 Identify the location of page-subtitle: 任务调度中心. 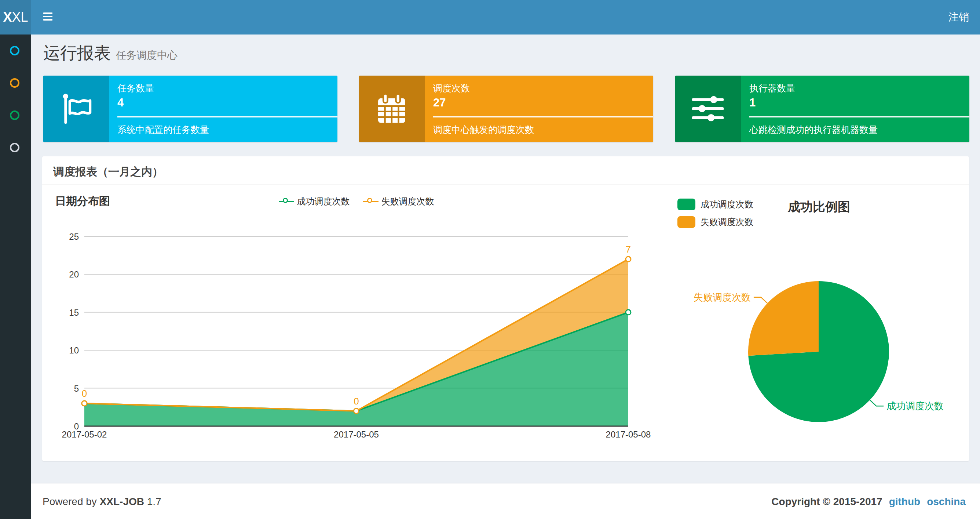
(147, 55).